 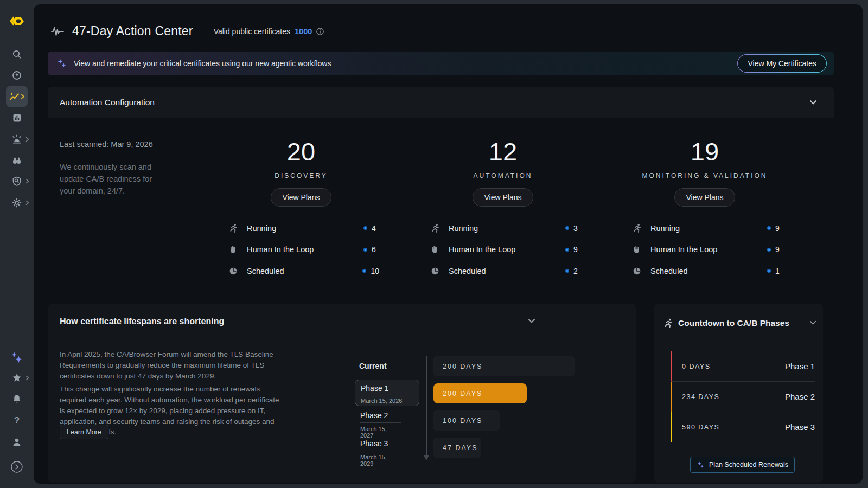 I want to click on brand-logo-icon, so click(x=17, y=21).